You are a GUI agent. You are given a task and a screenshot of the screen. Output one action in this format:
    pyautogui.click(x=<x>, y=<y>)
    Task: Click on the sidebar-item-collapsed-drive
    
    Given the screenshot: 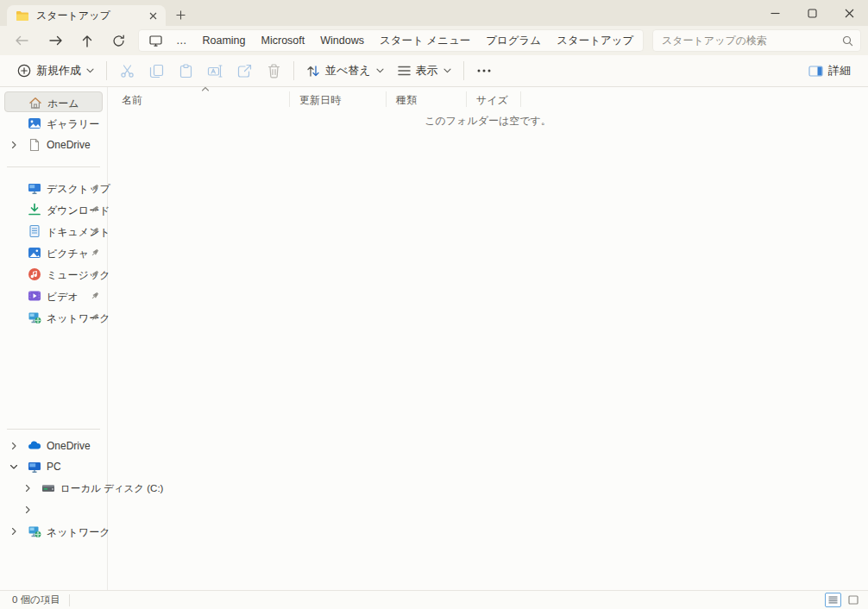 What is the action you would take?
    pyautogui.click(x=53, y=510)
    